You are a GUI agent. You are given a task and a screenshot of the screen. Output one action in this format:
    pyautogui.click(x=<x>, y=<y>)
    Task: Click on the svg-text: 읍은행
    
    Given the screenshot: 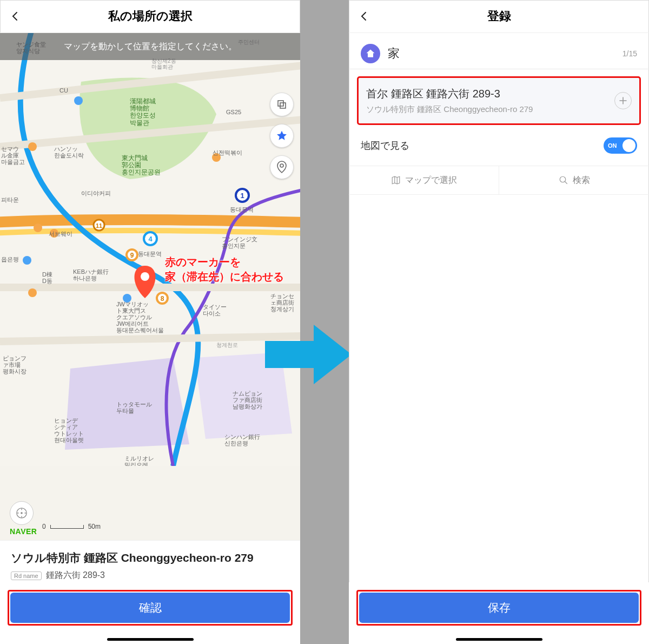 What is the action you would take?
    pyautogui.click(x=10, y=259)
    